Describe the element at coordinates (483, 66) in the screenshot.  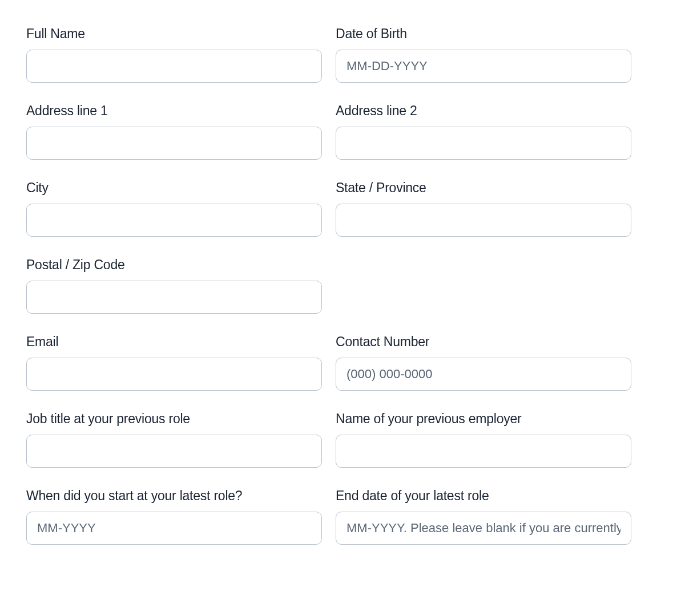
I see `dob-input` at that location.